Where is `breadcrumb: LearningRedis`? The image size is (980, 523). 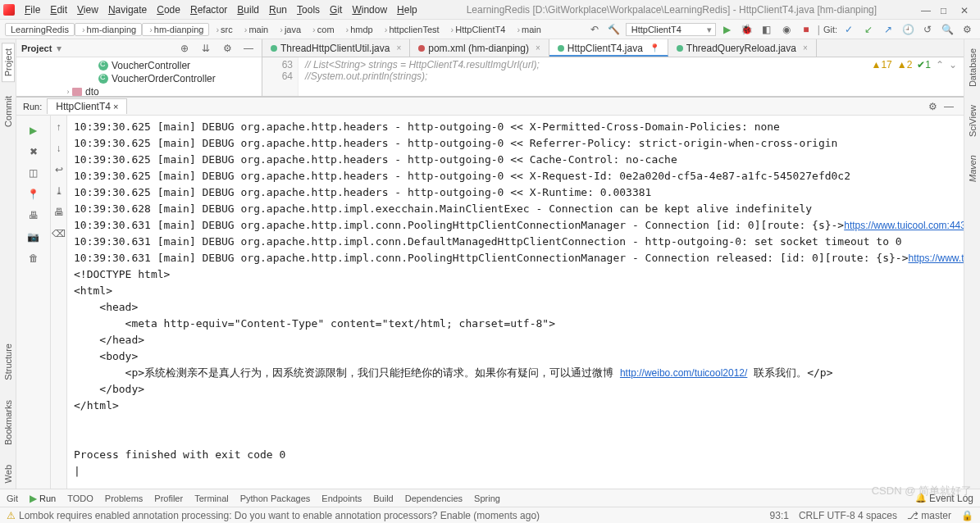
breadcrumb: LearningRedis is located at coordinates (39, 30).